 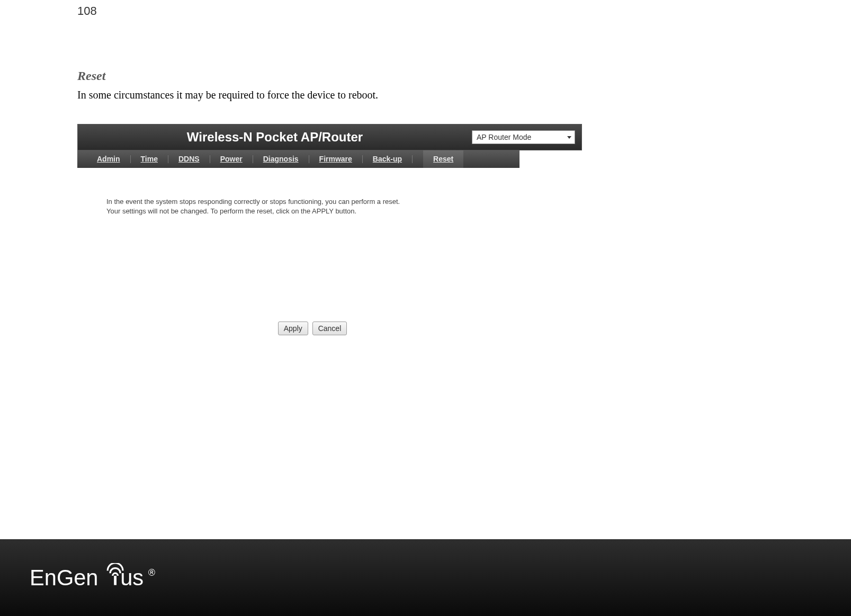 I want to click on mode-select-value: AP Router Mode, so click(x=504, y=137).